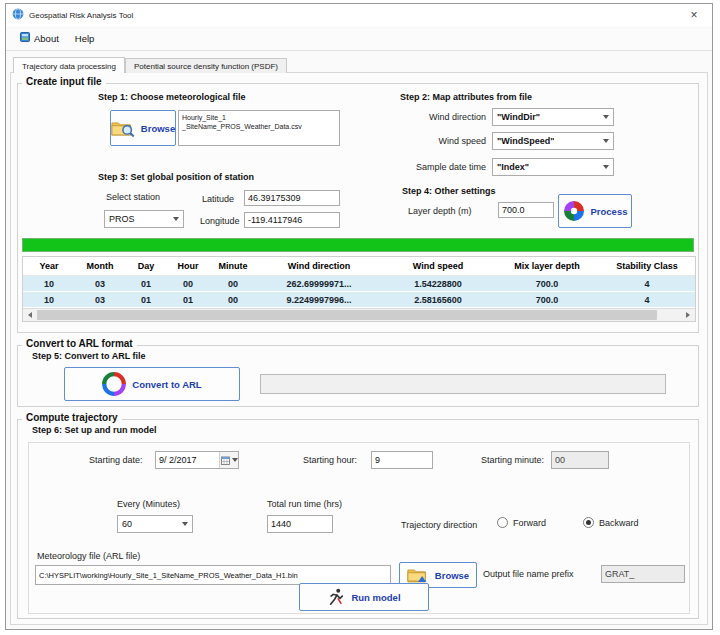 This screenshot has width=720, height=635. Describe the element at coordinates (152, 384) in the screenshot. I see `convert-to-arl-button: Convert to ARL` at that location.